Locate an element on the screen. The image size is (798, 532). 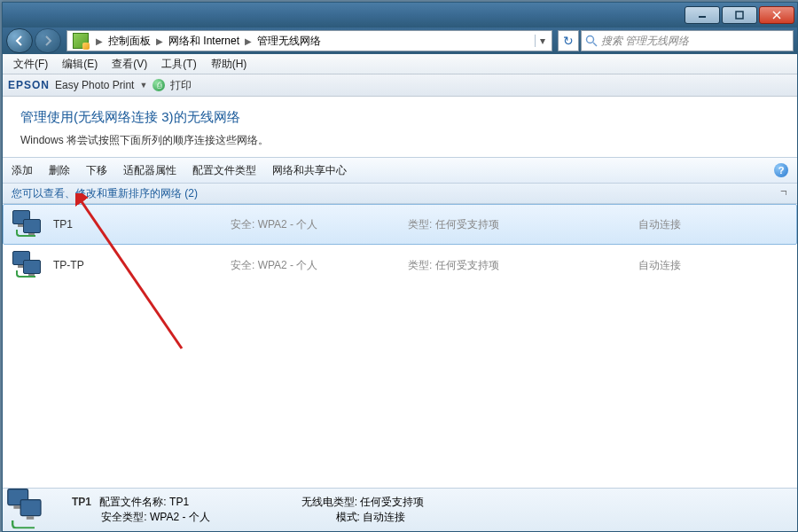
back-button is located at coordinates (20, 41).